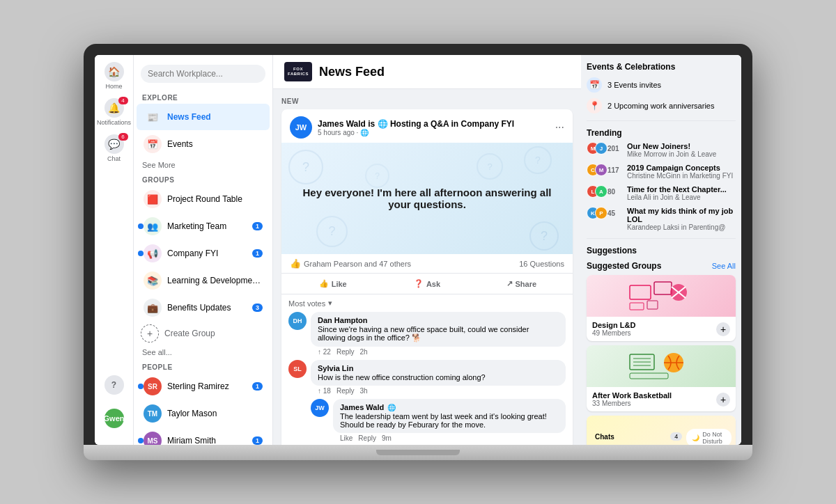 The image size is (836, 504). I want to click on company-fyi-icon: 📢, so click(153, 253).